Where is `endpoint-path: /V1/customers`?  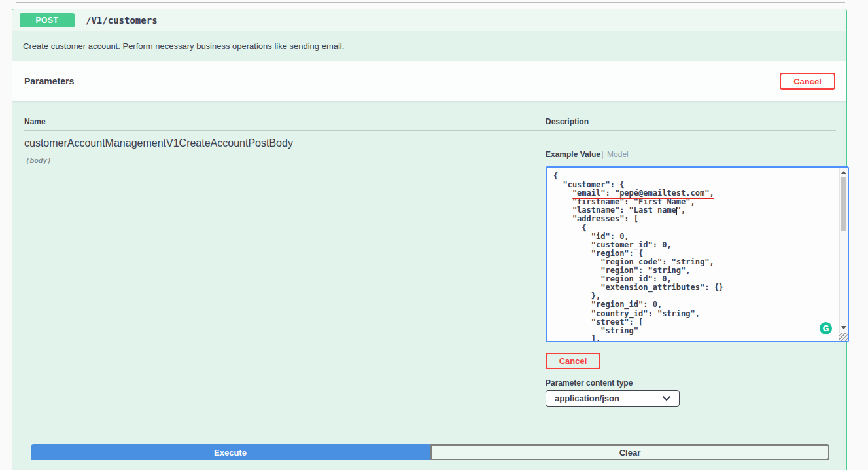
endpoint-path: /V1/customers is located at coordinates (122, 20).